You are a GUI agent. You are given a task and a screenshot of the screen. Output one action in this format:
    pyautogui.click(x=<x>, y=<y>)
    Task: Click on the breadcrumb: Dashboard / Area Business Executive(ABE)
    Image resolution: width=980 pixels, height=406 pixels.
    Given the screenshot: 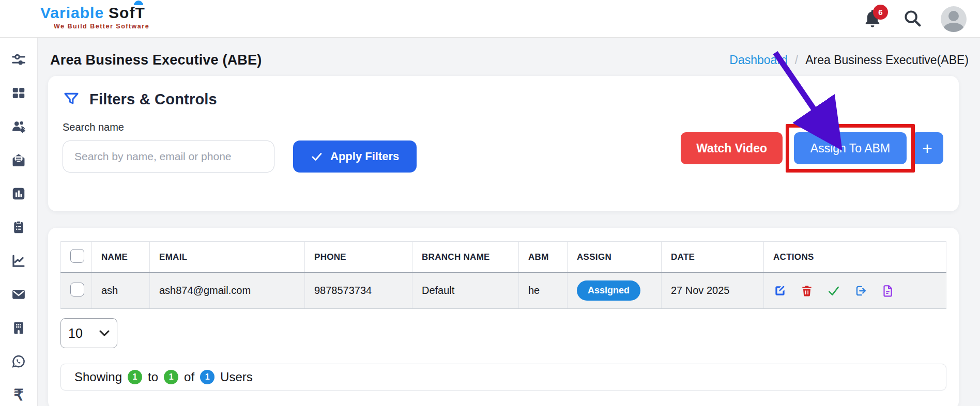 What is the action you would take?
    pyautogui.click(x=849, y=60)
    